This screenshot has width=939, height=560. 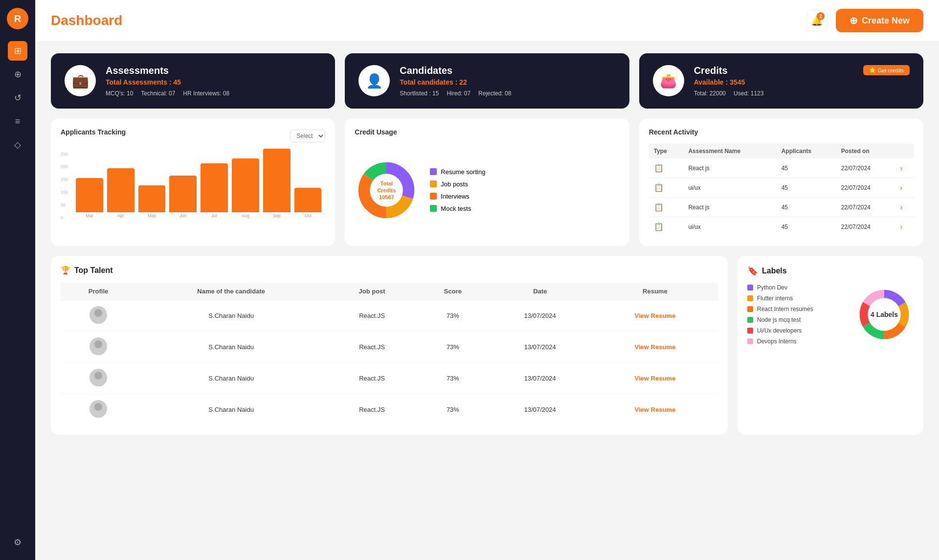 What do you see at coordinates (879, 21) in the screenshot?
I see `create-new-button: ⊕ Create New` at bounding box center [879, 21].